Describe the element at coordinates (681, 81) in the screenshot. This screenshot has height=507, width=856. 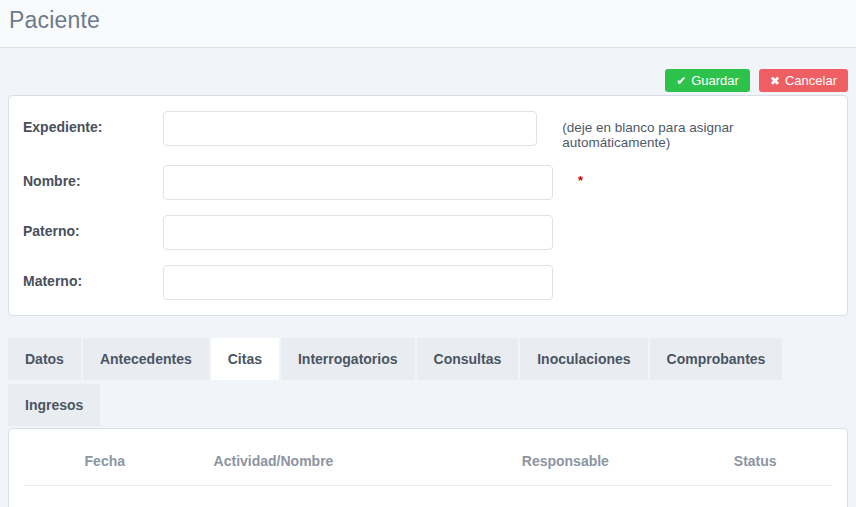
I see `check-icon: ✔` at that location.